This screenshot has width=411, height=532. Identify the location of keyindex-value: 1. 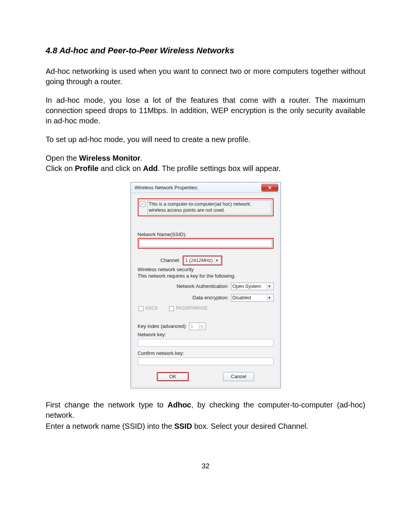
(192, 326).